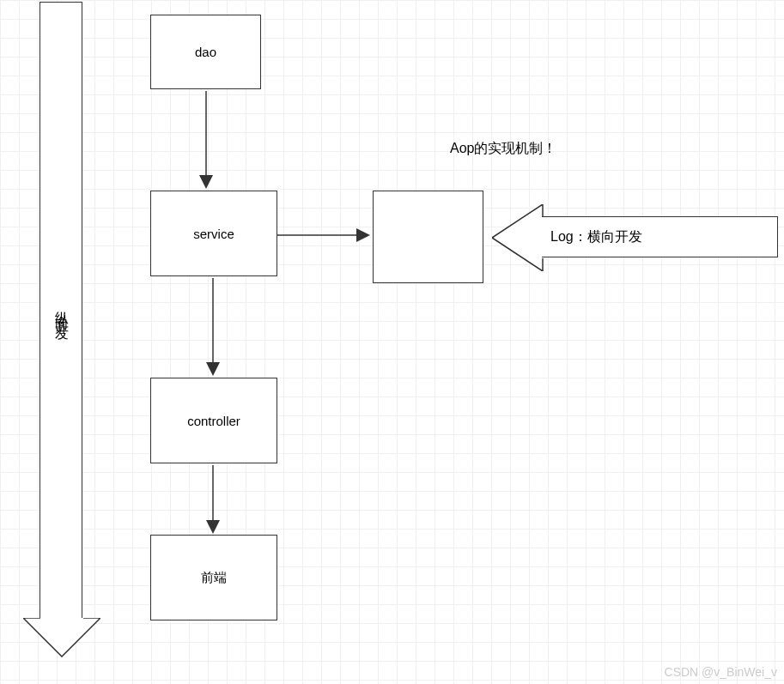 The image size is (784, 684). Describe the element at coordinates (596, 237) in the screenshot. I see `log-label: Log：横向开发` at that location.